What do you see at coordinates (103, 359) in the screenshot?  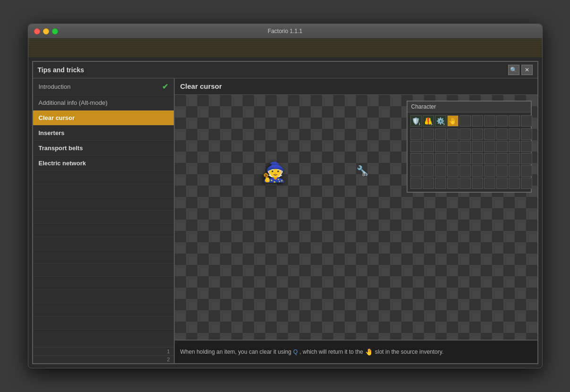 I see `sidebar-number-2: 2` at bounding box center [103, 359].